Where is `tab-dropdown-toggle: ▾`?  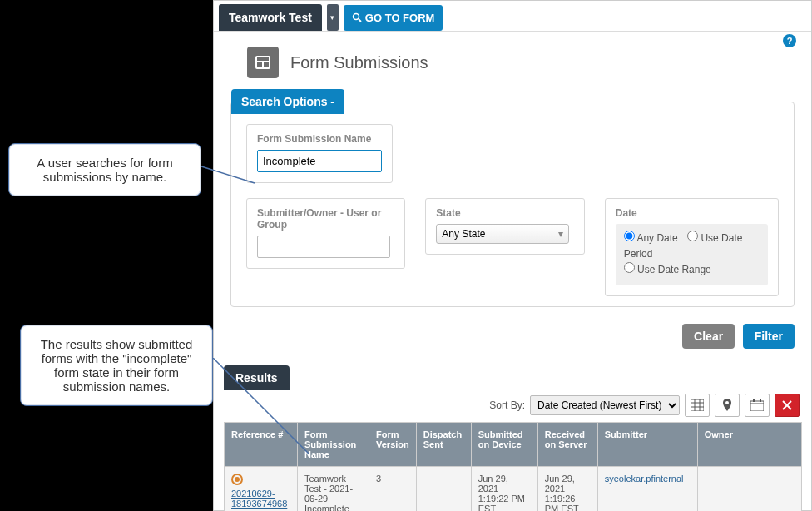
tab-dropdown-toggle: ▾ is located at coordinates (333, 17).